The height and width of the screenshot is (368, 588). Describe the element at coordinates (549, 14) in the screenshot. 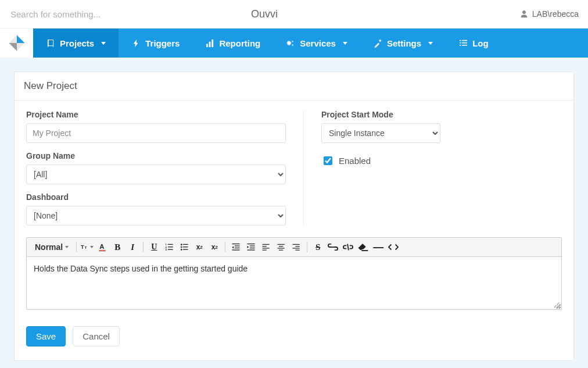

I see `user-menu: LAB\rebecca` at that location.